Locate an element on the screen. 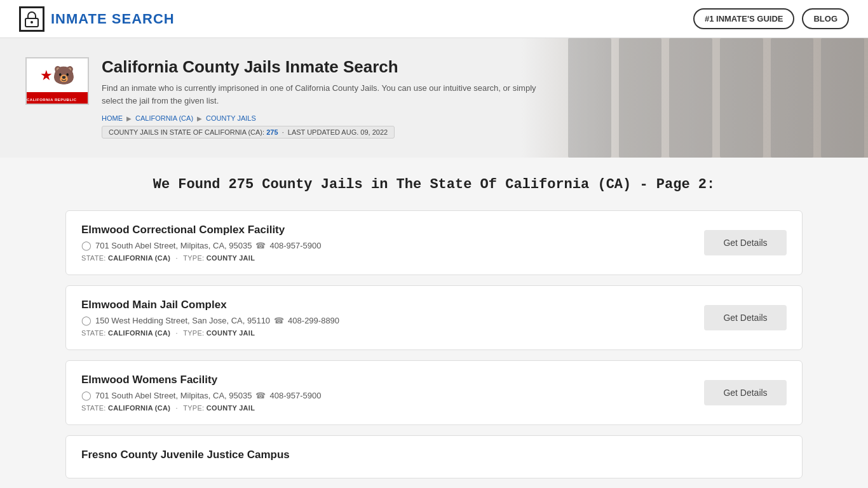 This screenshot has height=488, width=868. california-flag: ★ 🐻 CALIFORNIA REPUBLIC is located at coordinates (57, 81).